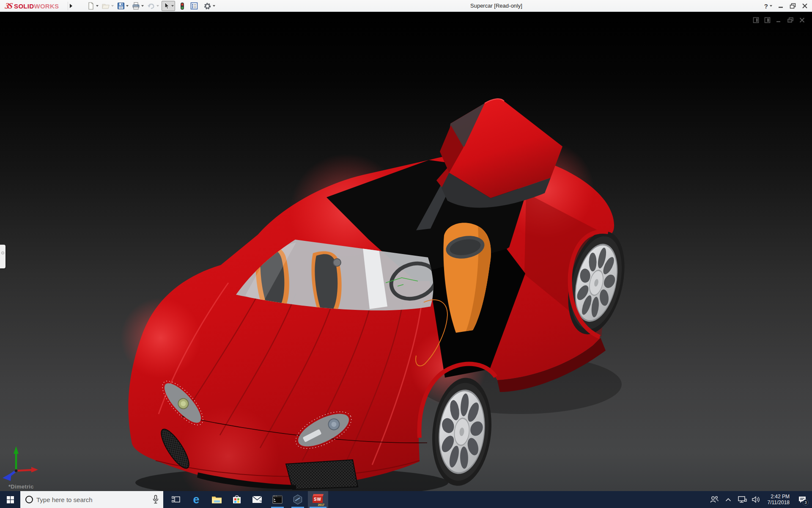 The image size is (812, 508). What do you see at coordinates (182, 6) in the screenshot?
I see `traffic-light-icon` at bounding box center [182, 6].